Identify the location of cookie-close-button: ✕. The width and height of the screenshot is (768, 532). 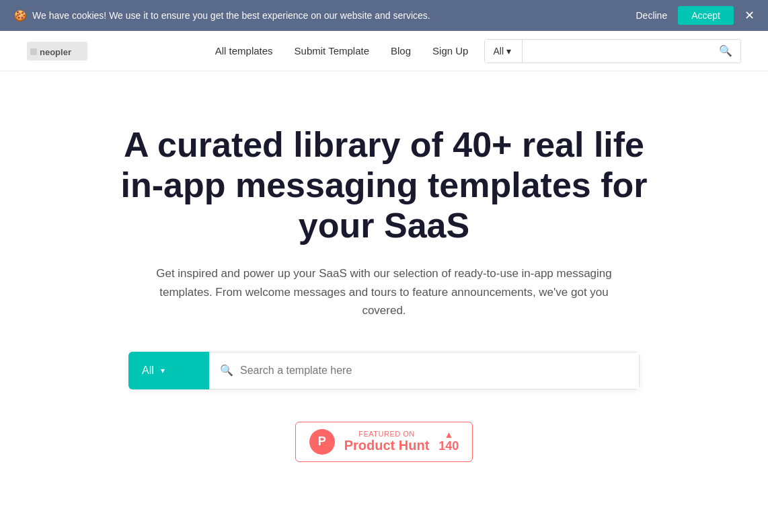
(749, 15).